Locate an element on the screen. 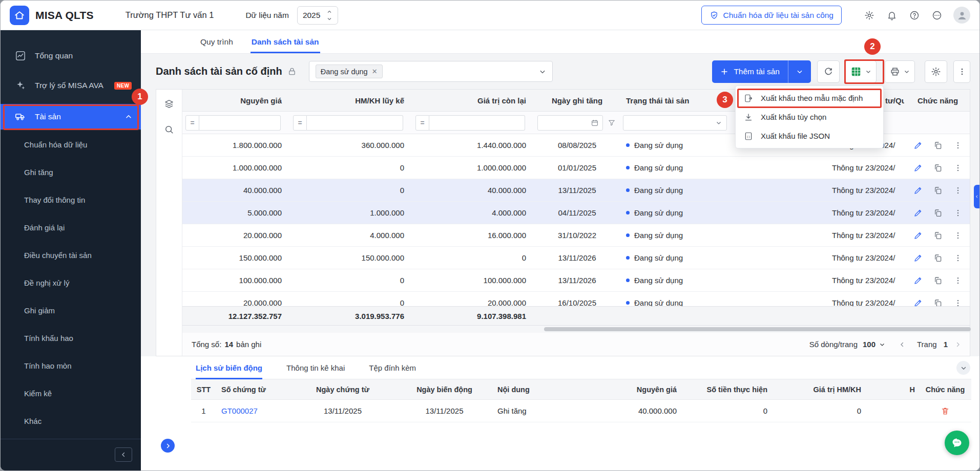 Image resolution: width=980 pixels, height=471 pixels. print-button is located at coordinates (900, 72).